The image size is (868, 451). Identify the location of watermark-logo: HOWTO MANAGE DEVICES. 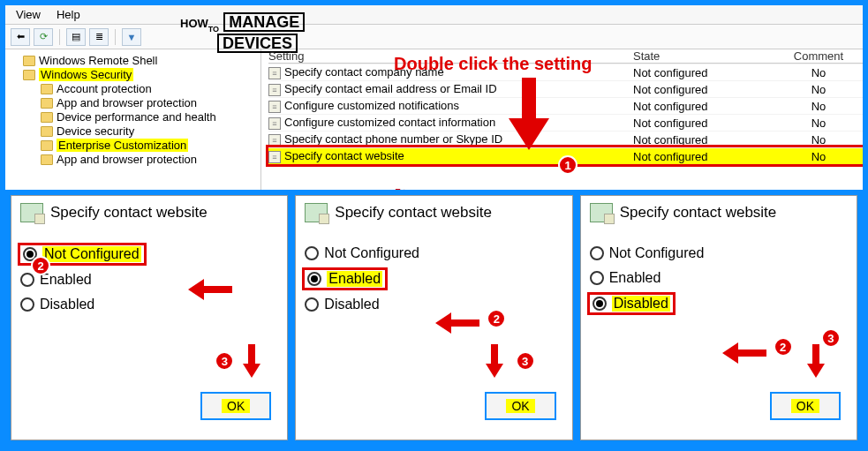
(242, 34).